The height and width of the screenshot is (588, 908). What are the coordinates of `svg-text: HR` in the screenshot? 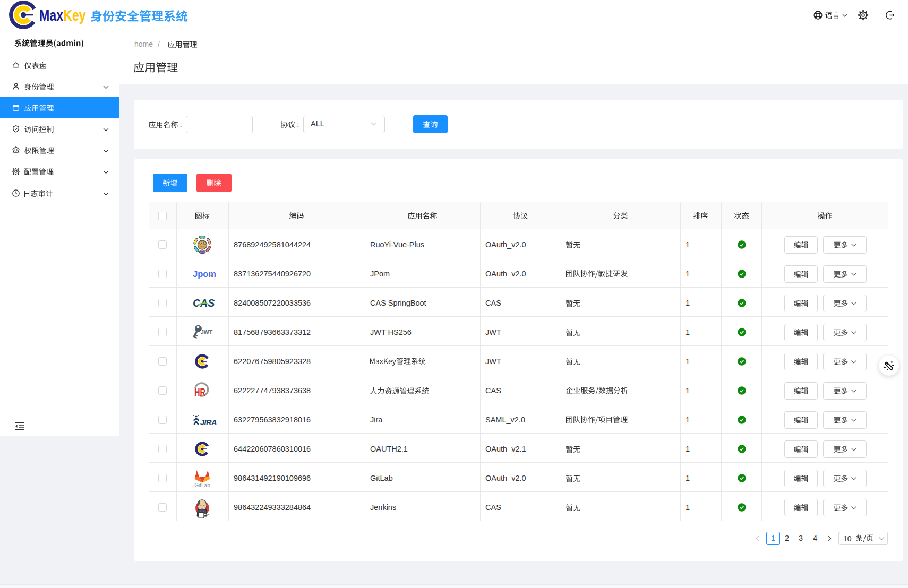 It's located at (200, 392).